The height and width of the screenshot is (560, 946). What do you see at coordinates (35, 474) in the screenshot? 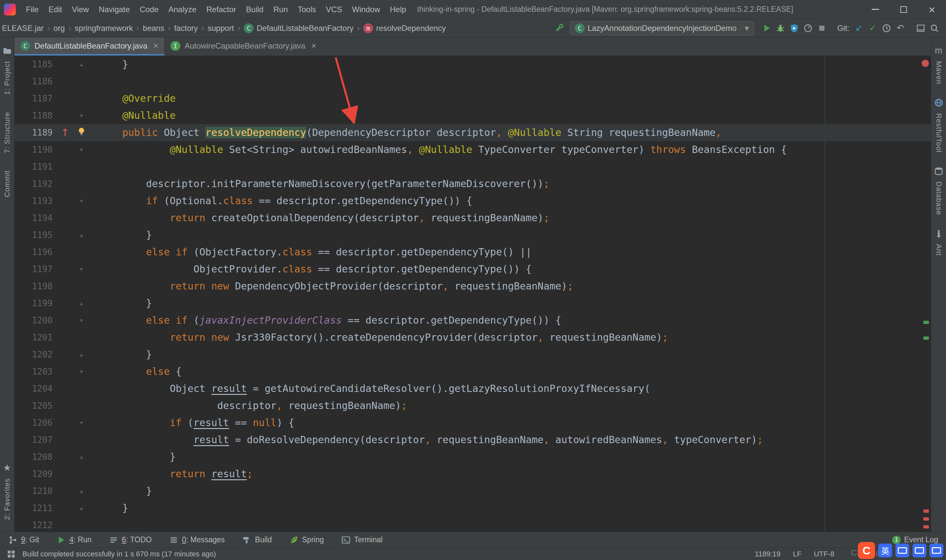
I see `line-number: 1209` at bounding box center [35, 474].